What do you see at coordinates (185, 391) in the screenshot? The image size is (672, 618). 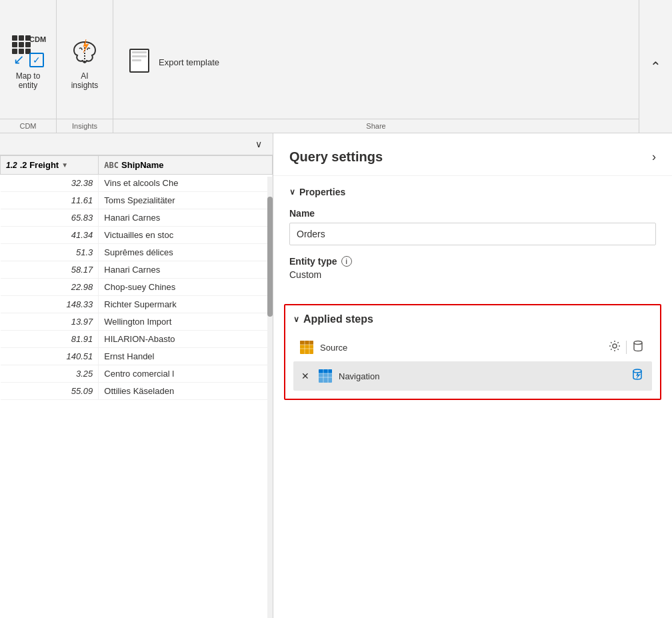 I see `shipname-cell: Ottilies Käseladen` at bounding box center [185, 391].